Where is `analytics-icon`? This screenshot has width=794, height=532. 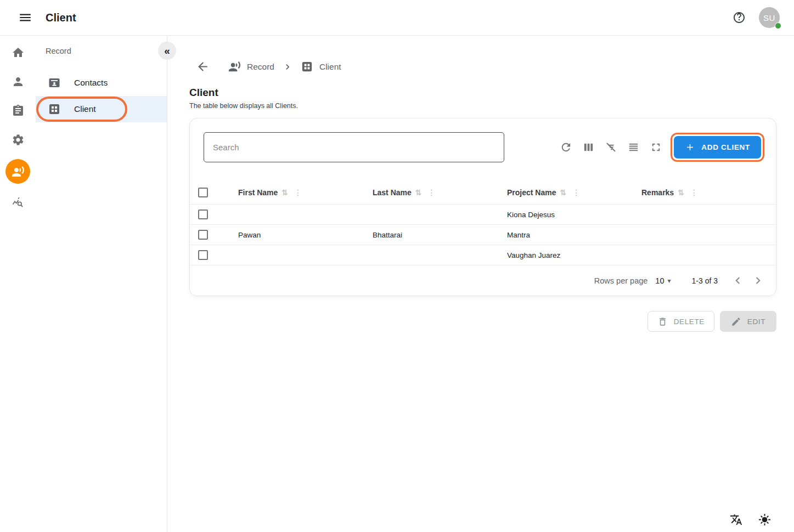
analytics-icon is located at coordinates (18, 203).